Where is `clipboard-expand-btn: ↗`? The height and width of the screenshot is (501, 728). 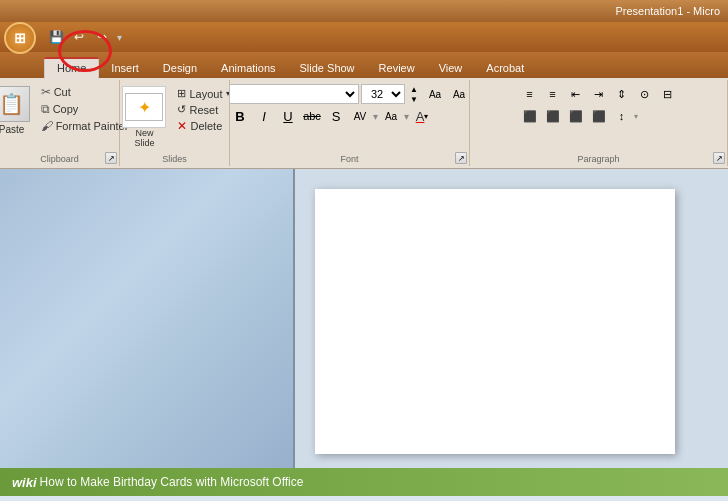 clipboard-expand-btn: ↗ is located at coordinates (111, 158).